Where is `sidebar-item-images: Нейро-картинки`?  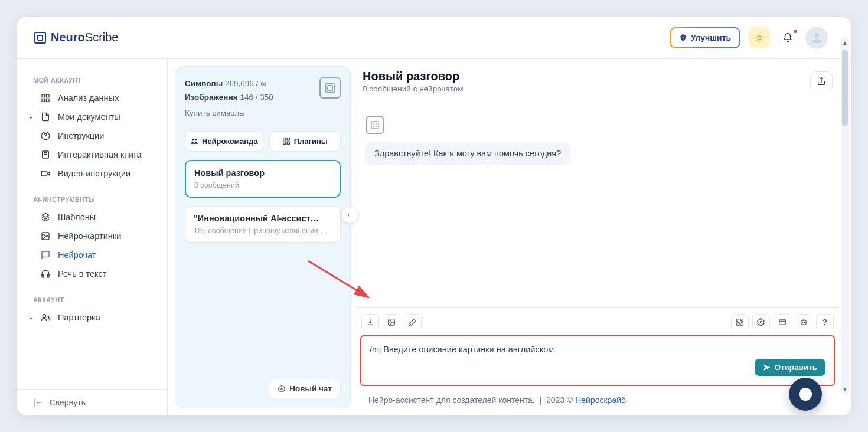 sidebar-item-images: Нейро-картинки is located at coordinates (92, 236).